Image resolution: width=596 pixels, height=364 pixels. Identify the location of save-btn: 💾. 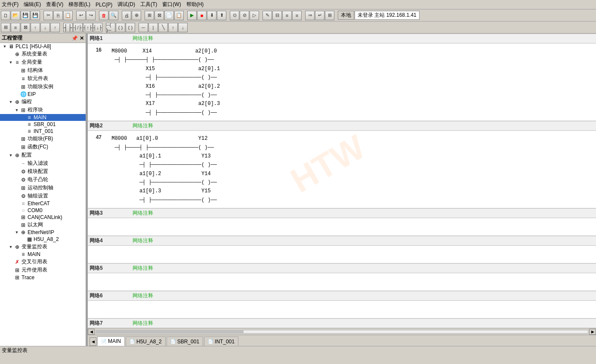
(25, 15).